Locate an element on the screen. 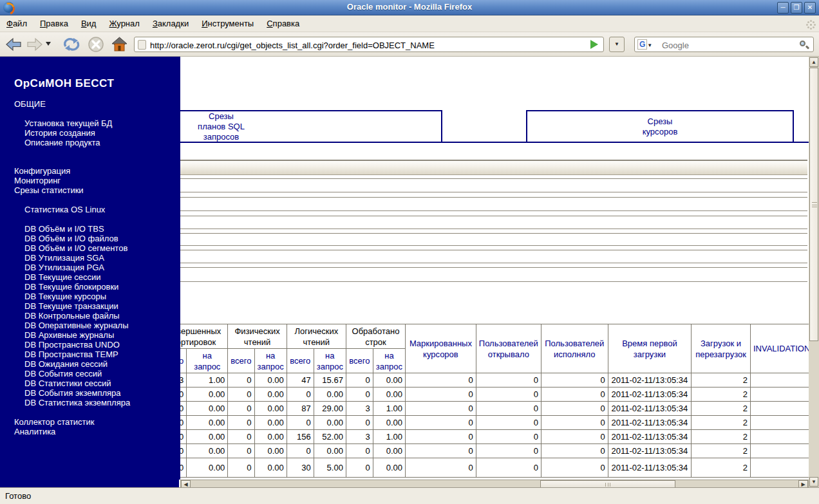  minimize-button: ─ is located at coordinates (783, 8).